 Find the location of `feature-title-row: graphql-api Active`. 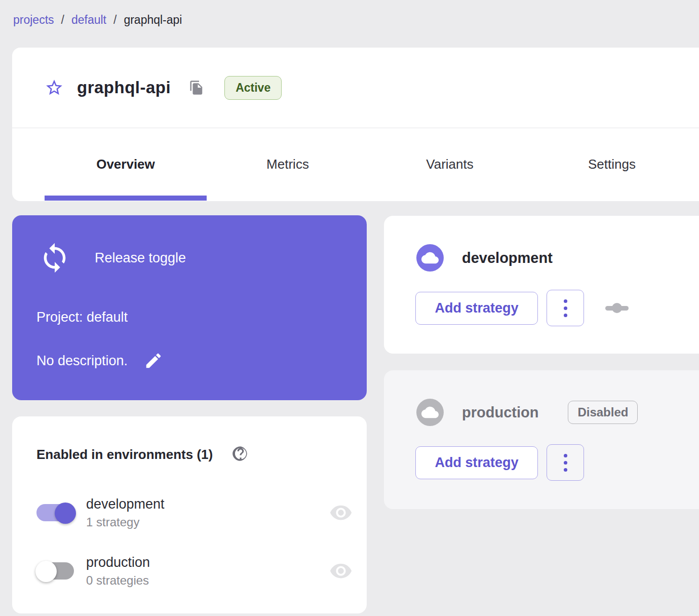

feature-title-row: graphql-api Active is located at coordinates (356, 88).